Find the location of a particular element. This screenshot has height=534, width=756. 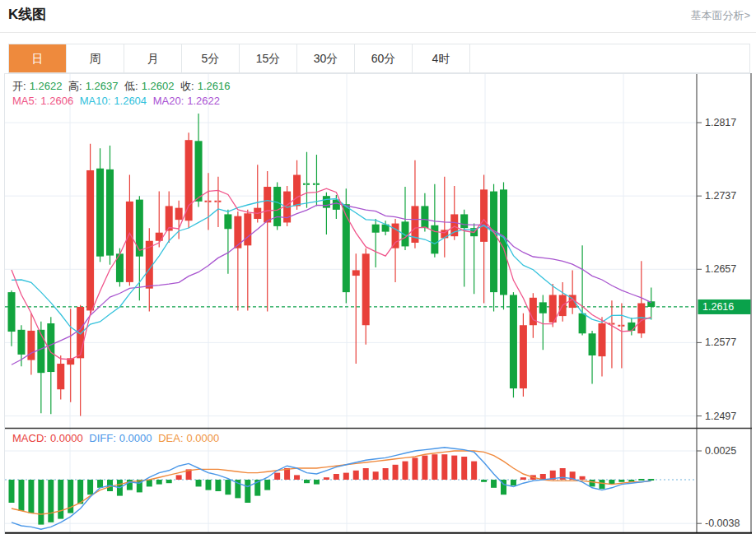

svg-text: 1.2817 is located at coordinates (721, 123).